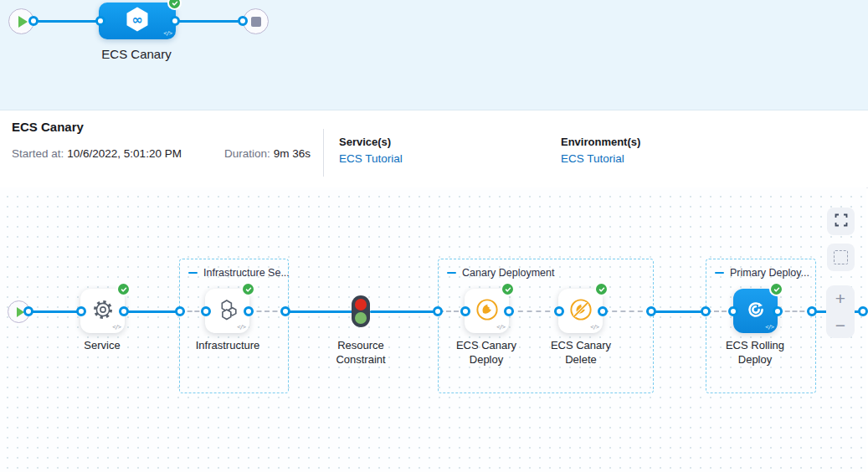  I want to click on ecs-rolling-swirl-icon, so click(756, 311).